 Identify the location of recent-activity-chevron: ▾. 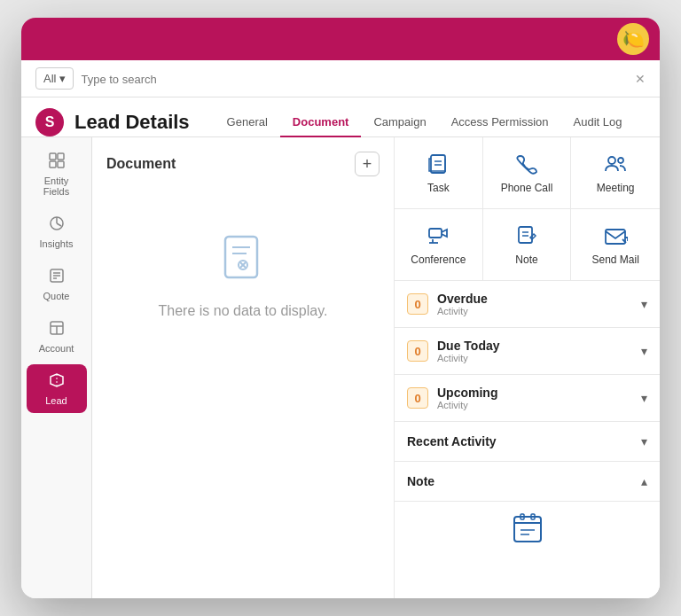
(644, 441).